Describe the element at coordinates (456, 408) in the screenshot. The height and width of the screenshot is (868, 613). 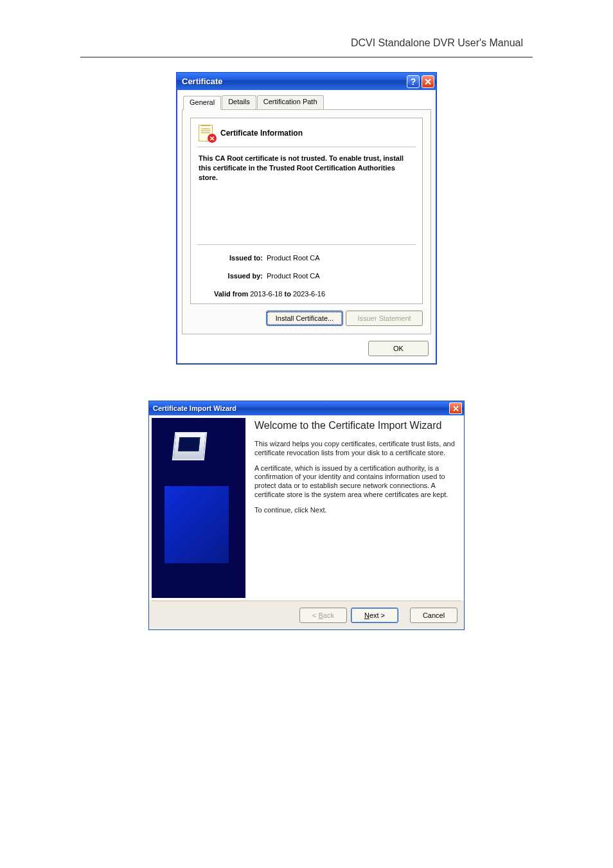
I see `wizard-close-button` at that location.